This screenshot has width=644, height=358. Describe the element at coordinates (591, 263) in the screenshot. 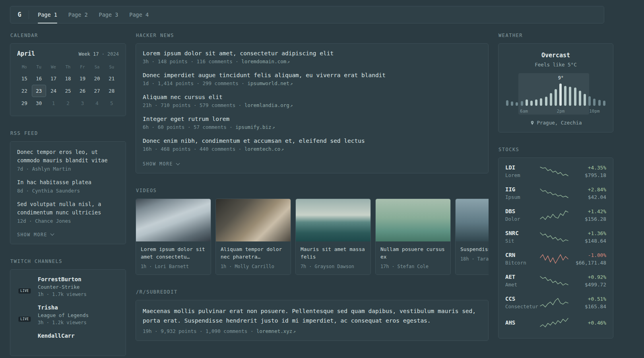

I see `stock-price: $66,171.48` at that location.